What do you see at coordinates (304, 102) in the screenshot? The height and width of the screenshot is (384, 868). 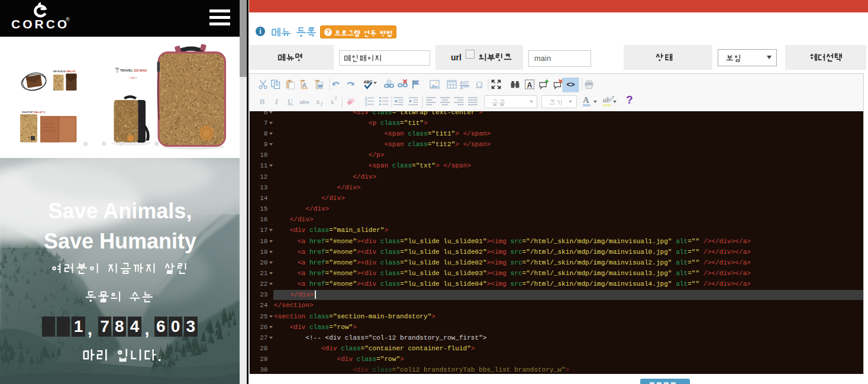 I see `svg-text: abe` at bounding box center [304, 102].